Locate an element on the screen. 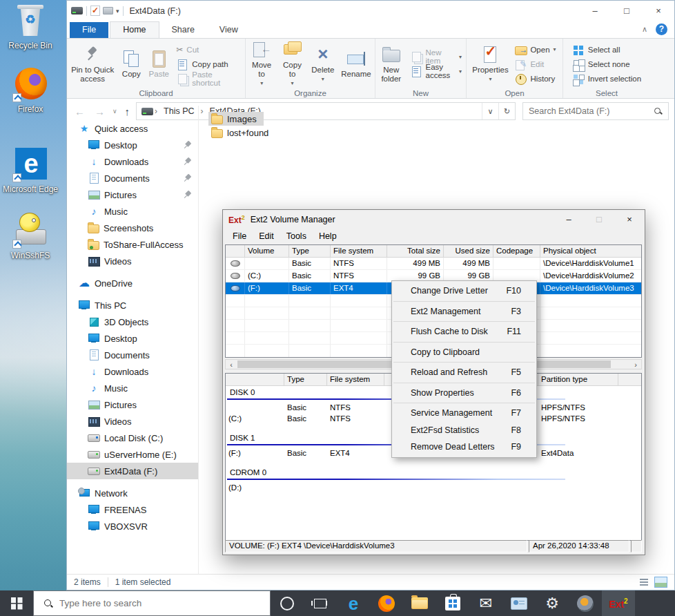 The height and width of the screenshot is (616, 675). cortana-button is located at coordinates (287, 604).